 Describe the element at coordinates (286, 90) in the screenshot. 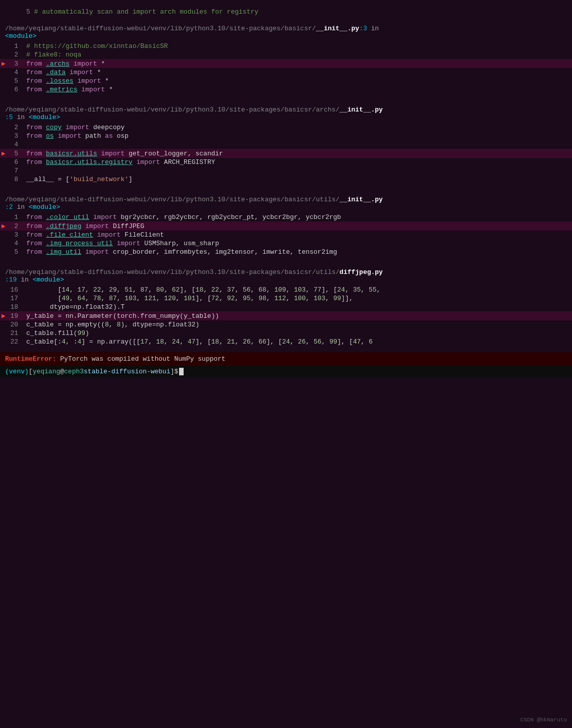

I see `code-line-1-6: 6 from .metrics import *` at that location.